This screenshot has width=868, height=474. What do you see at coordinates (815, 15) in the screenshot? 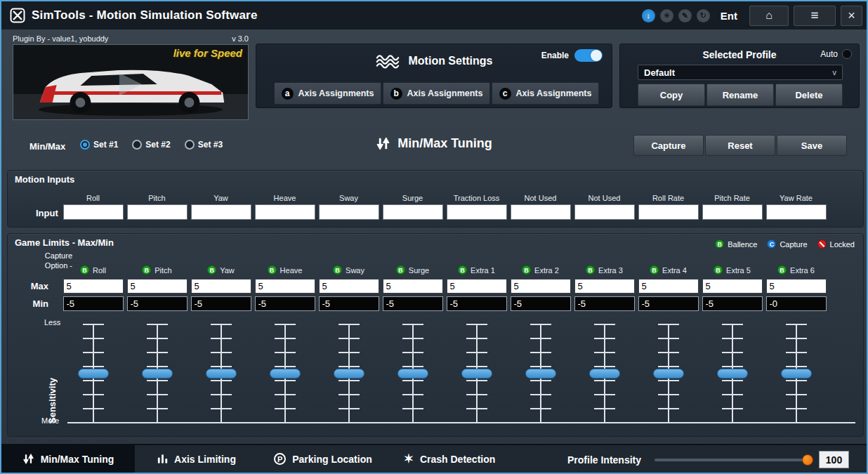
I see `menu-button: ≡` at bounding box center [815, 15].